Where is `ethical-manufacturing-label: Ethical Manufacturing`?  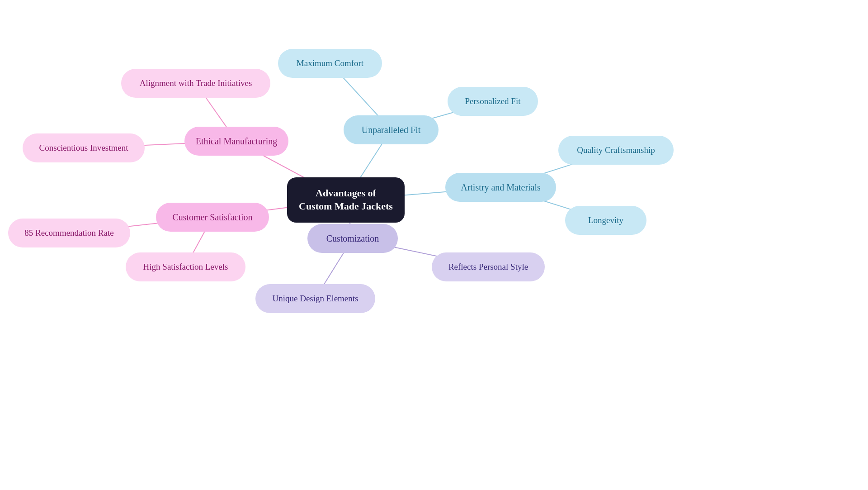 ethical-manufacturing-label: Ethical Manufacturing is located at coordinates (237, 141).